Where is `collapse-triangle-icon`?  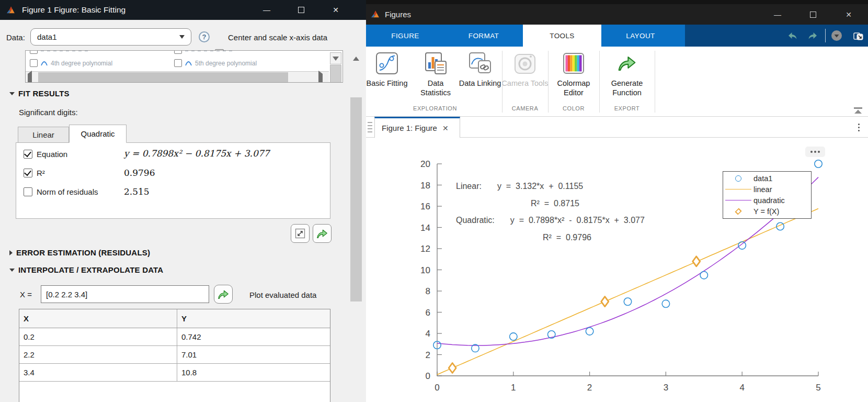 collapse-triangle-icon is located at coordinates (12, 94).